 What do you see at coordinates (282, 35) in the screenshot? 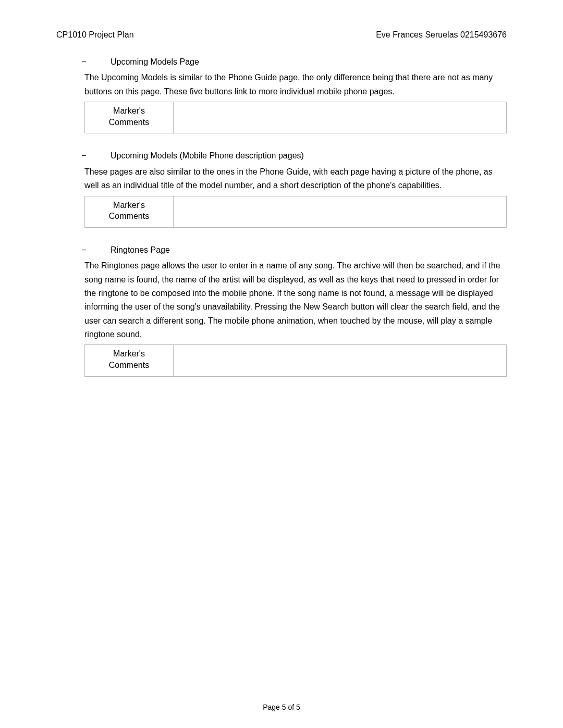
I see `page-header: CP1010 Project Plan Eve Frances Seruelas…` at bounding box center [282, 35].